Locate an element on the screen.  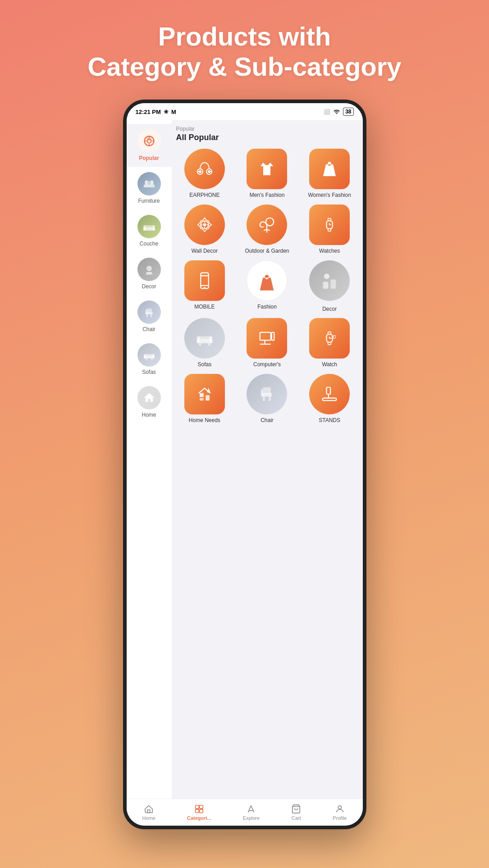
sidebar-decor-label: Decor is located at coordinates (149, 286).